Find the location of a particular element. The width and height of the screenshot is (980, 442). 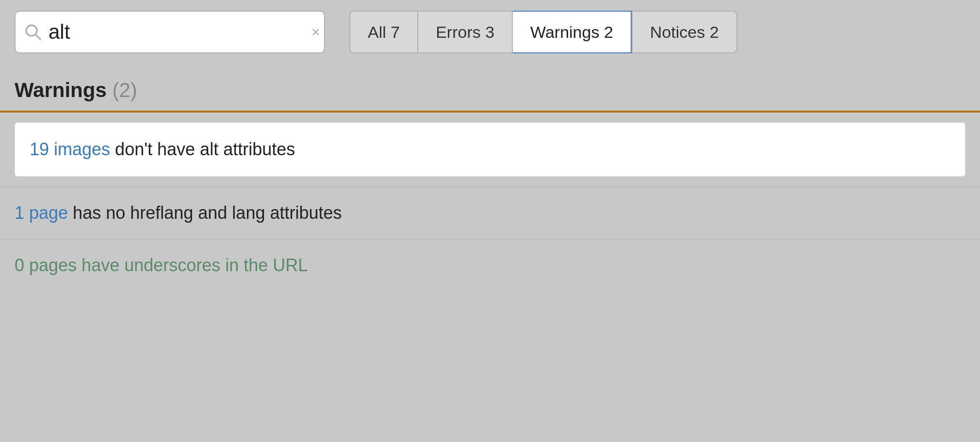

tab-errors: Errors 3 is located at coordinates (466, 32).